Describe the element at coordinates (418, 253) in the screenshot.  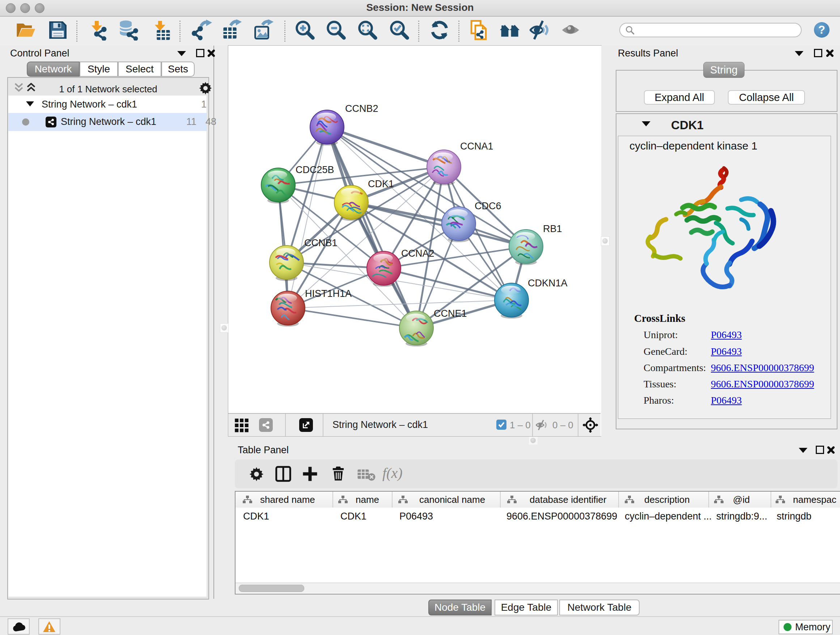
I see `svg-text: CCNA2` at that location.